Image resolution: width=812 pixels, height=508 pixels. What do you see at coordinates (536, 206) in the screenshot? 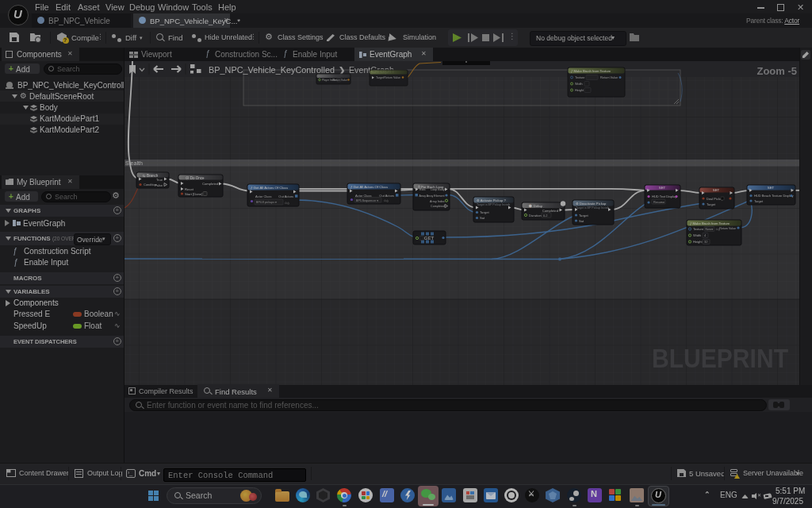
I see `svg-text: ⌚ Delay` at bounding box center [536, 206].